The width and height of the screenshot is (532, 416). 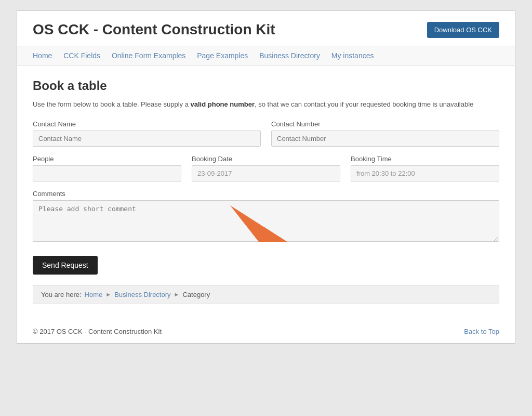 What do you see at coordinates (425, 174) in the screenshot?
I see `booking-time-input` at bounding box center [425, 174].